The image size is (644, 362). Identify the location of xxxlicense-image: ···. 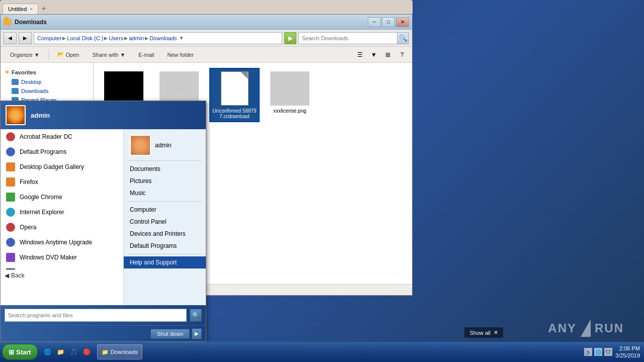
(290, 88).